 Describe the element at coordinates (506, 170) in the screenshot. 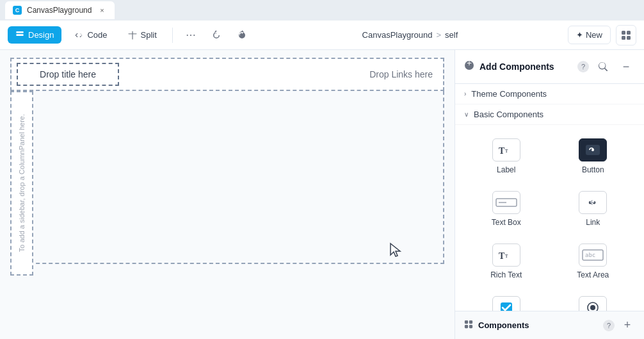

I see `label-component-label: Label` at that location.